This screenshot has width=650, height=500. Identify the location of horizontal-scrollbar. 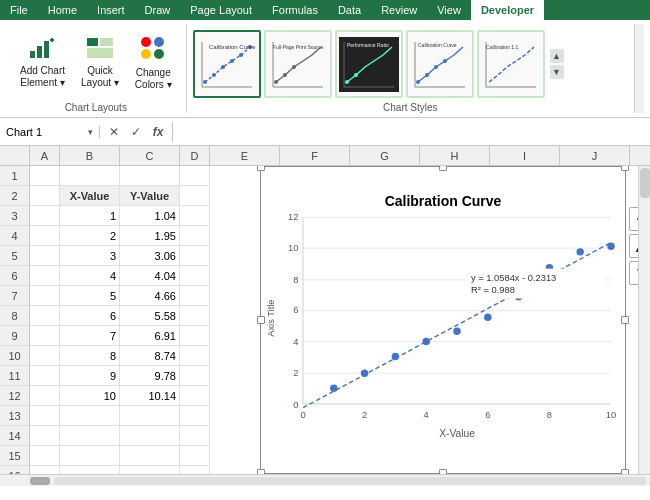
(325, 480).